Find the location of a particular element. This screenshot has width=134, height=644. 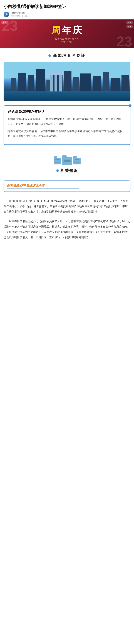

city-water is located at coordinates (67, 96).